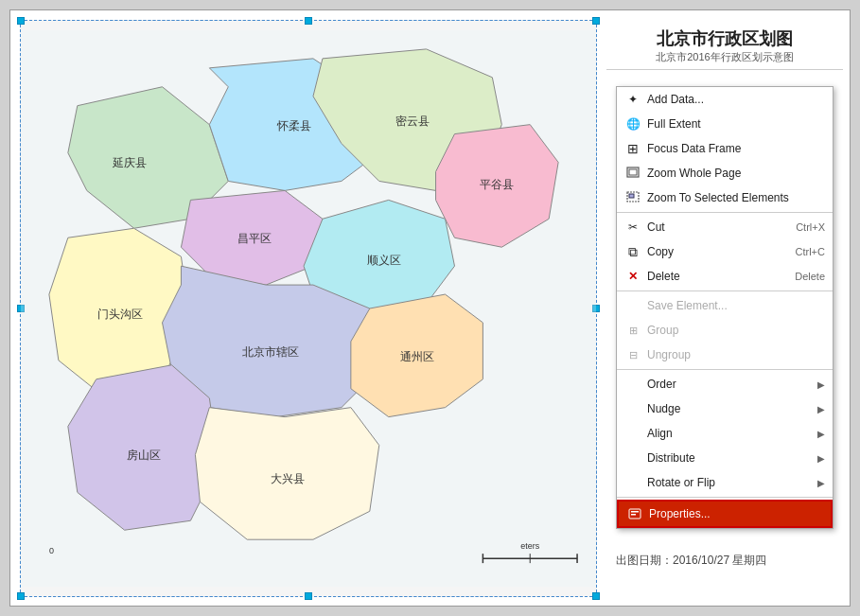  I want to click on menu-rotate-flip: Rotate or Flip ▶, so click(725, 483).